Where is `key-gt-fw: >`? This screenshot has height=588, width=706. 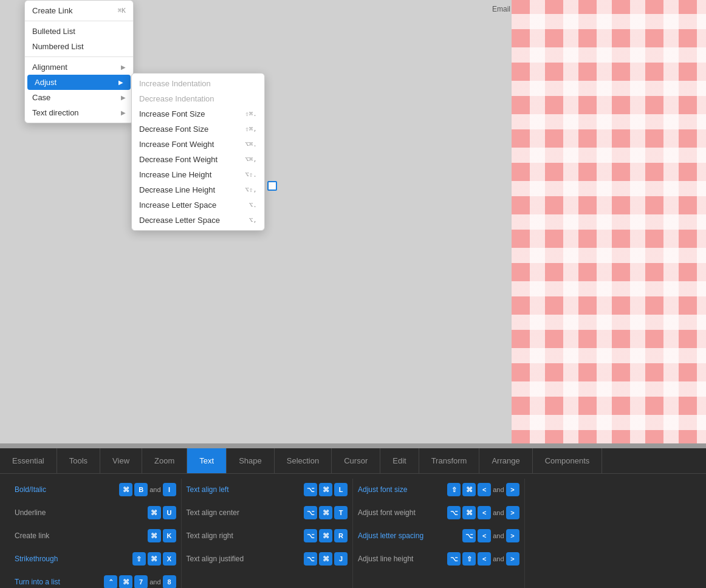 key-gt-fw: > is located at coordinates (513, 513).